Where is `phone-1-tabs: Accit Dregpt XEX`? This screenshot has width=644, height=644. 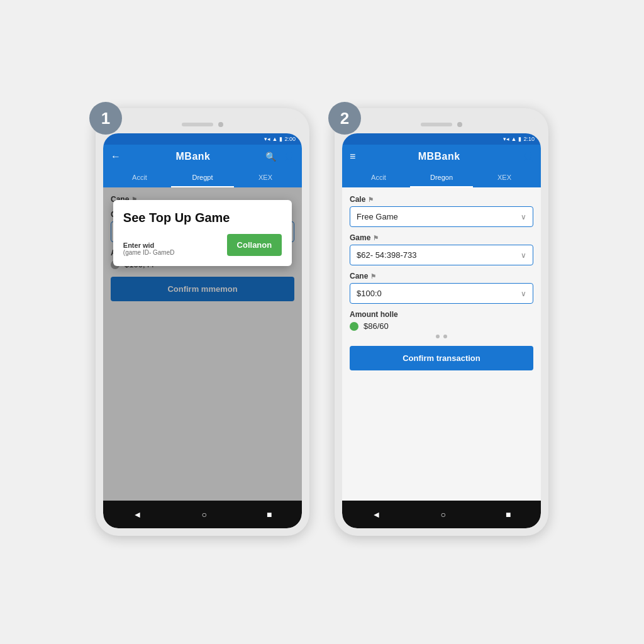 phone-1-tabs: Accit Dregpt XEX is located at coordinates (203, 178).